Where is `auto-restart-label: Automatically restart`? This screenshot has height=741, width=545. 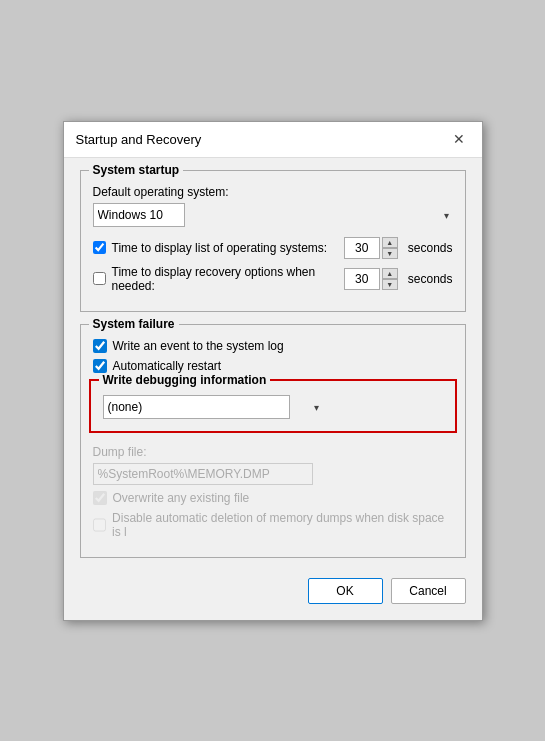 auto-restart-label: Automatically restart is located at coordinates (168, 366).